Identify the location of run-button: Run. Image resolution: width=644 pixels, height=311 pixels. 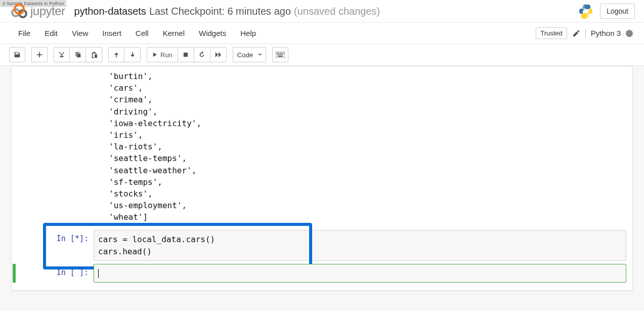
(162, 55).